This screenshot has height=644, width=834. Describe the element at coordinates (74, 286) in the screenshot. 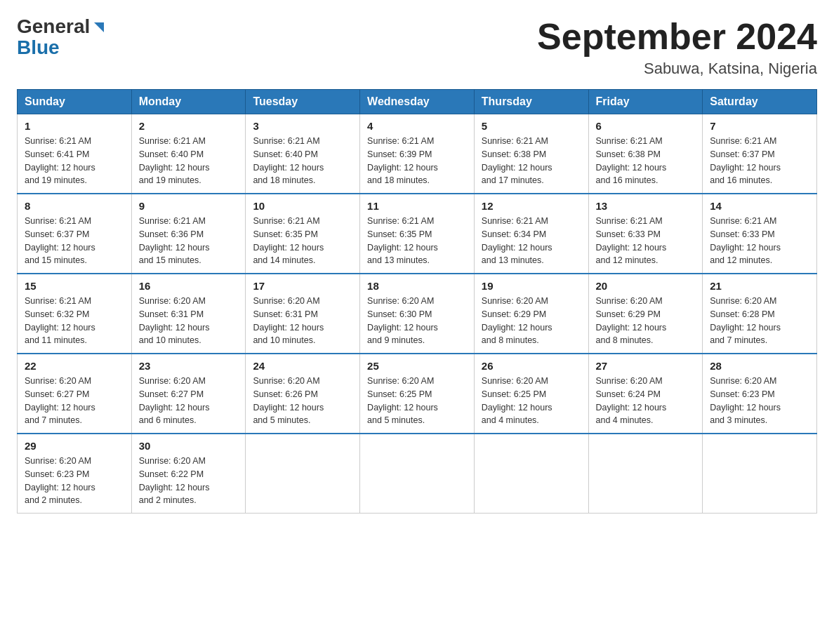

I see `day-number: 15` at that location.